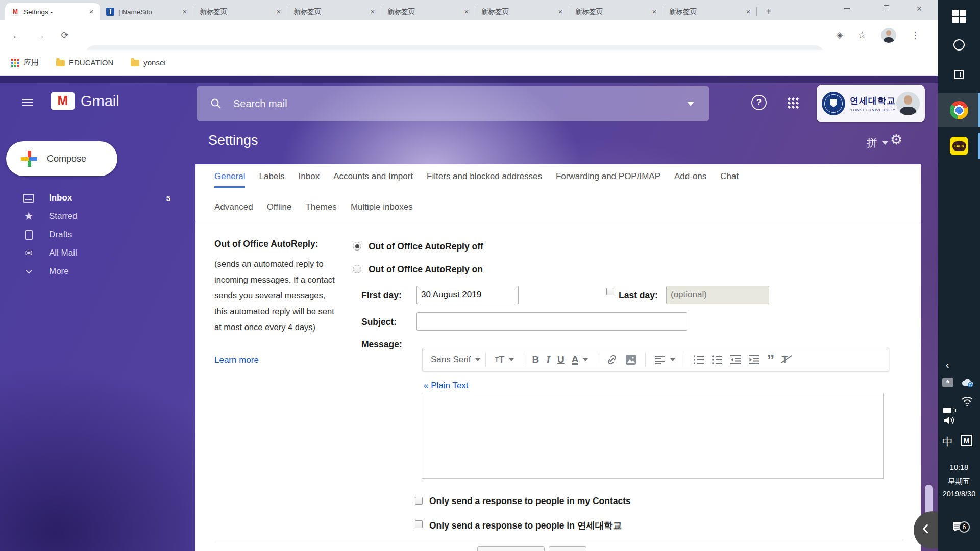 The height and width of the screenshot is (551, 980). What do you see at coordinates (610, 292) in the screenshot?
I see `last-day-checkbox` at bounding box center [610, 292].